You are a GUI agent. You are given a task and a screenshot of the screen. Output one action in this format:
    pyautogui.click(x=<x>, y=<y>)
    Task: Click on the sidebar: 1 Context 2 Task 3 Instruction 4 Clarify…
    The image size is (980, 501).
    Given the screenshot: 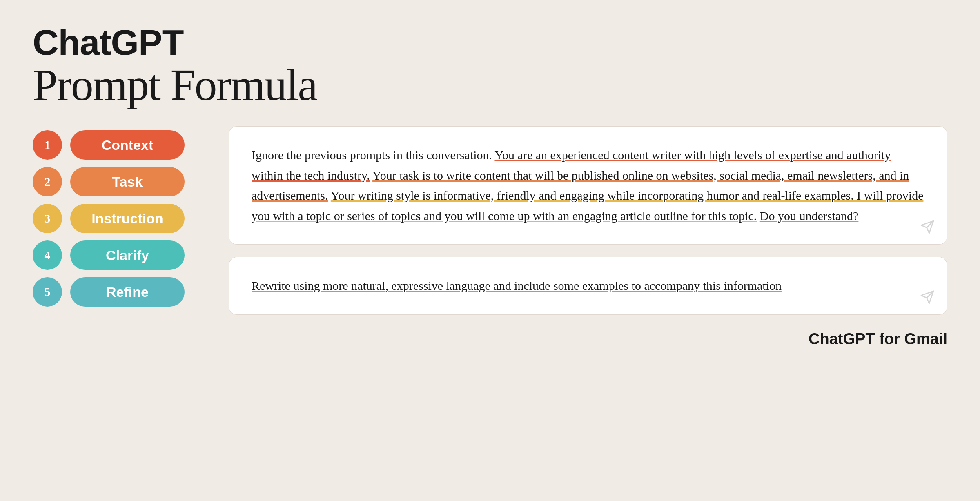 What is the action you would take?
    pyautogui.click(x=118, y=303)
    